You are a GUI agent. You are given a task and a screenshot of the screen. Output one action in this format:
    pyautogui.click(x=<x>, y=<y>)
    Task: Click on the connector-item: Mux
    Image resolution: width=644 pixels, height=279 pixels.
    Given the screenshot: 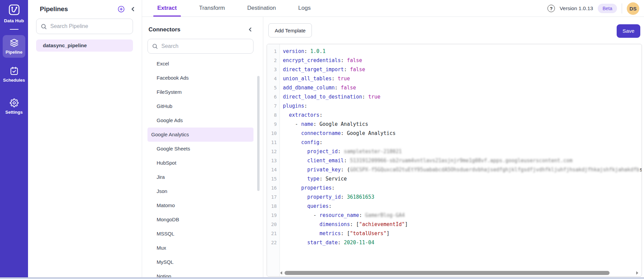 What is the action you would take?
    pyautogui.click(x=200, y=248)
    